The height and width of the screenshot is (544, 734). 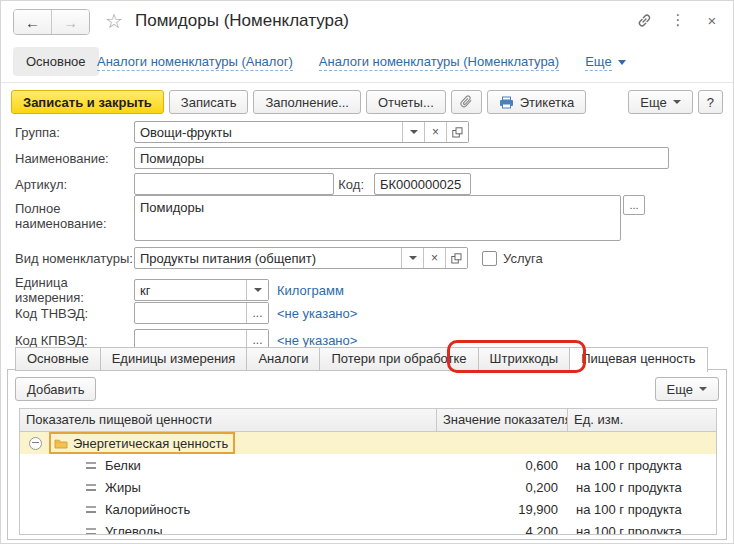 What do you see at coordinates (284, 359) in the screenshot?
I see `tab-analogs: Аналоги` at bounding box center [284, 359].